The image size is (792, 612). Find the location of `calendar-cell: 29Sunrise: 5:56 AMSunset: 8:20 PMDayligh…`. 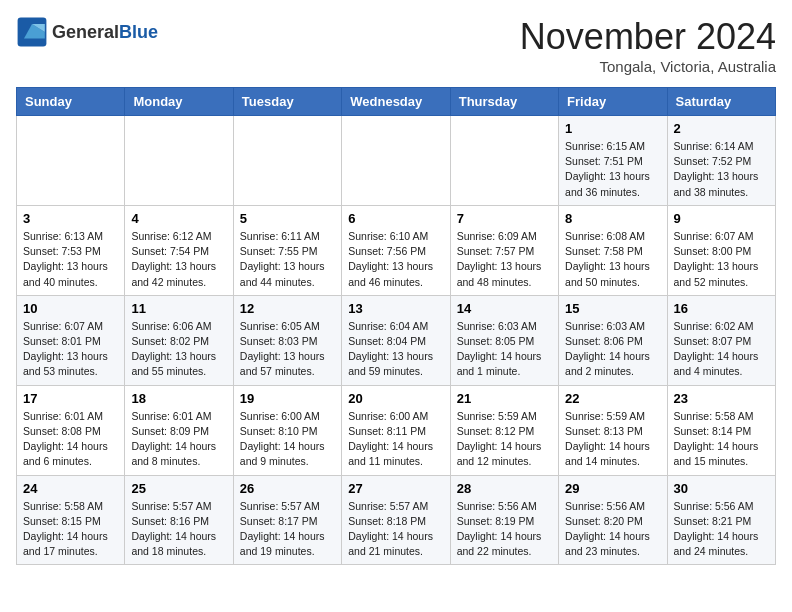

calendar-cell: 29Sunrise: 5:56 AMSunset: 8:20 PMDayligh… is located at coordinates (613, 520).